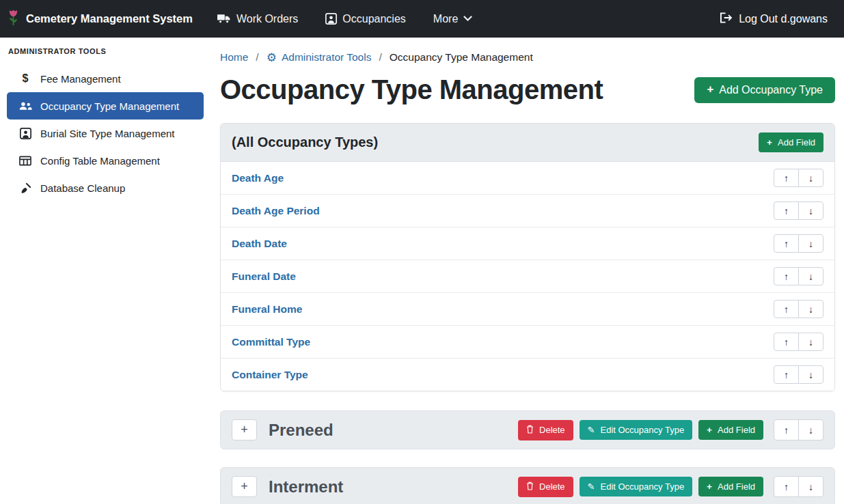 The width and height of the screenshot is (844, 504). I want to click on logout-label: Log Out d.gowans, so click(783, 19).